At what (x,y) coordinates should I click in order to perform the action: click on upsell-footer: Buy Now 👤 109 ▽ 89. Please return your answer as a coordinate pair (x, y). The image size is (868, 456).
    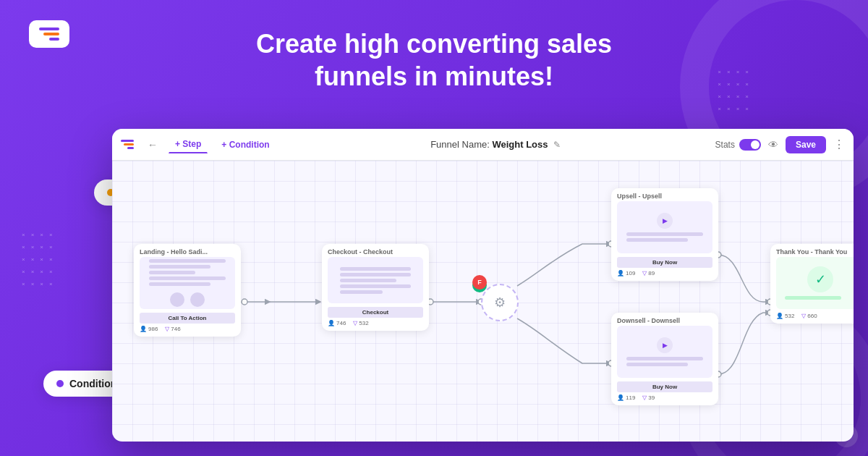
    Looking at the image, I should click on (665, 267).